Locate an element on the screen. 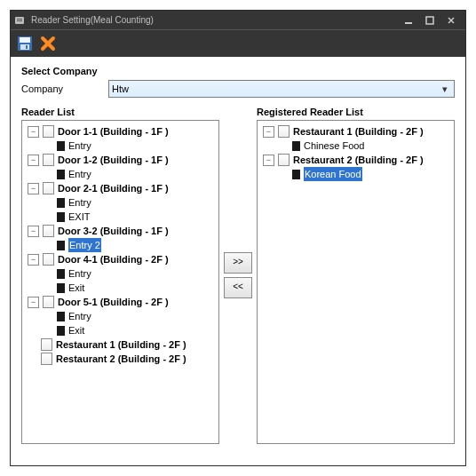 The image size is (476, 476). tree-node: −Door 5-1 (Building - 2F ) is located at coordinates (121, 302).